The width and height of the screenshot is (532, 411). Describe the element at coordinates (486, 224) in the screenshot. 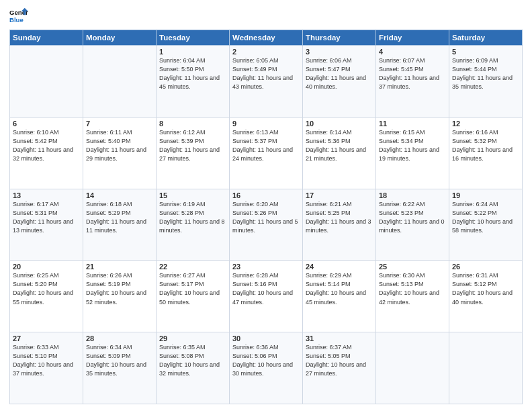

I see `calendar-cell: 19Sunrise: 6:24 AM Sunset: 5:22 PM Dayli…` at that location.